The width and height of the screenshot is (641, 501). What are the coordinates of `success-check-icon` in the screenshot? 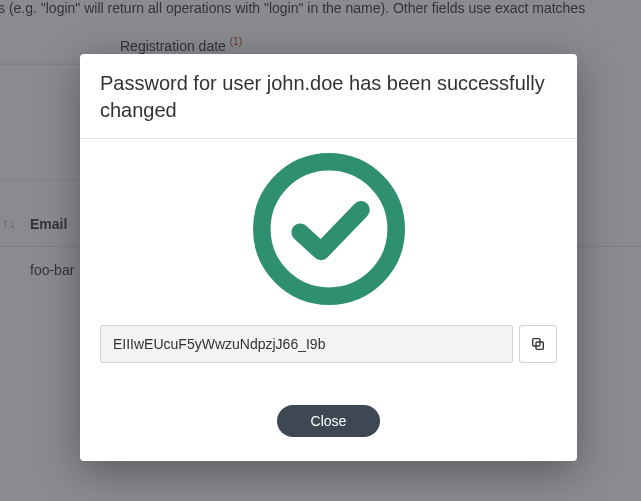 It's located at (329, 229).